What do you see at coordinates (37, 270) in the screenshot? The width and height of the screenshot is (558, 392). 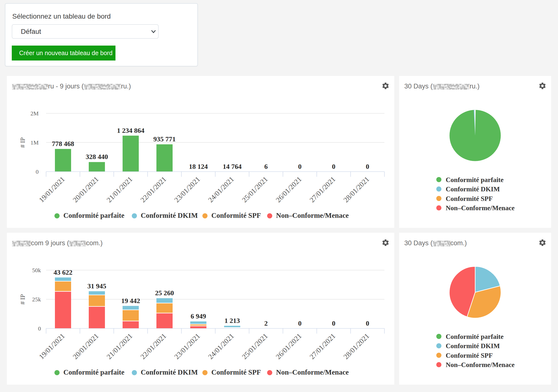 I see `svg-text: 50k` at bounding box center [37, 270].